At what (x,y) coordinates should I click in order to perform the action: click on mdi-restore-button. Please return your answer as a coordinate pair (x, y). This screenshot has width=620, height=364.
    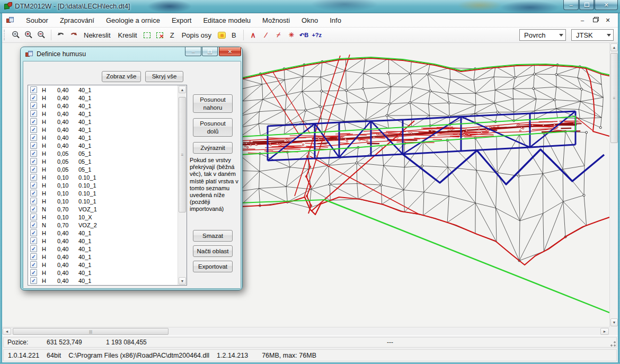
    Looking at the image, I should click on (595, 20).